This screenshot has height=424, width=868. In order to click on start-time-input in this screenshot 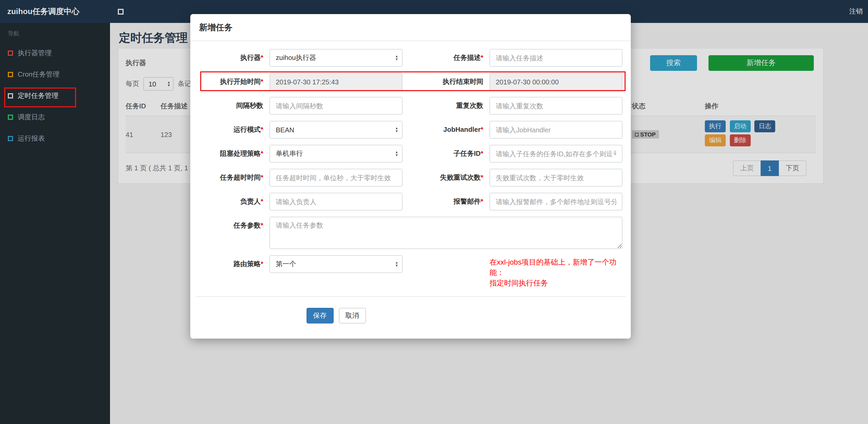, I will do `click(336, 82)`.